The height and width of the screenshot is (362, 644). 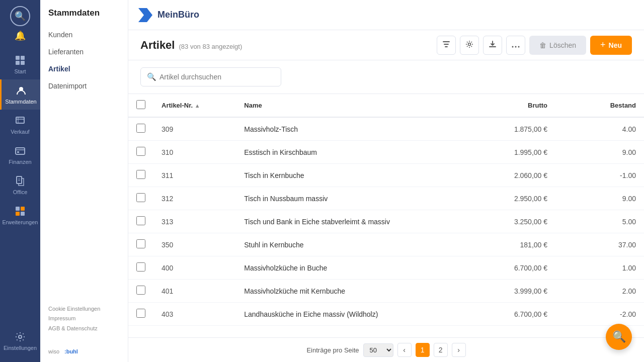 What do you see at coordinates (568, 314) in the screenshot?
I see `row-spacer` at bounding box center [568, 314].